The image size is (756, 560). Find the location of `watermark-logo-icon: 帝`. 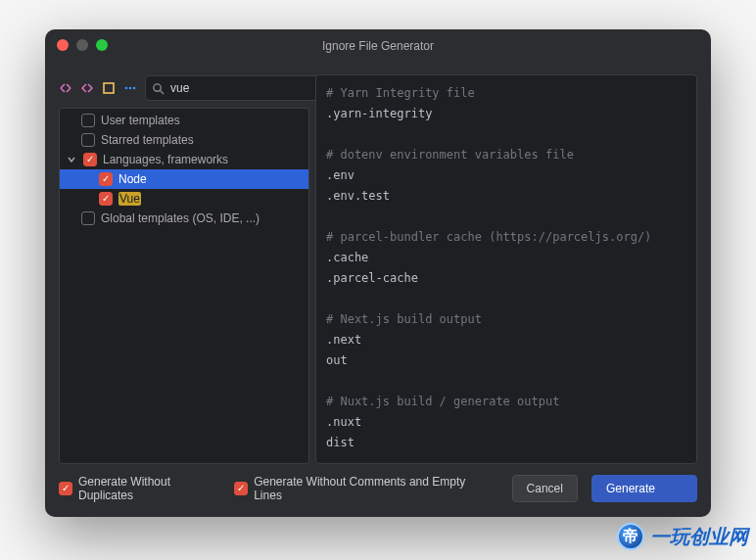

watermark-logo-icon: 帝 is located at coordinates (631, 537).